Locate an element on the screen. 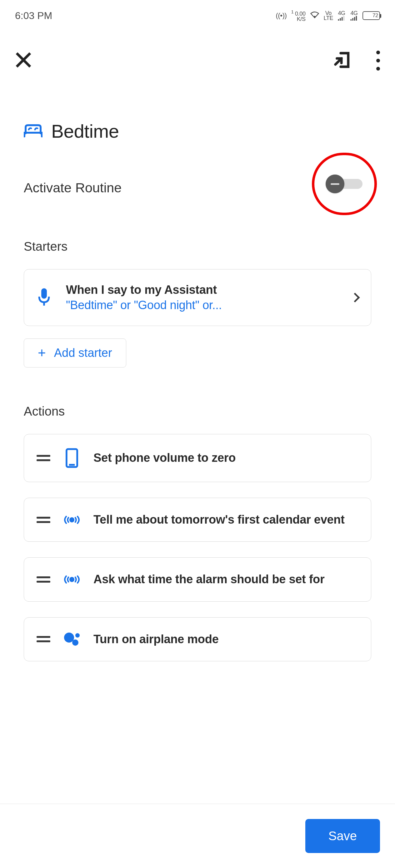 This screenshot has height=868, width=395. starters-heading: Starters is located at coordinates (198, 234).